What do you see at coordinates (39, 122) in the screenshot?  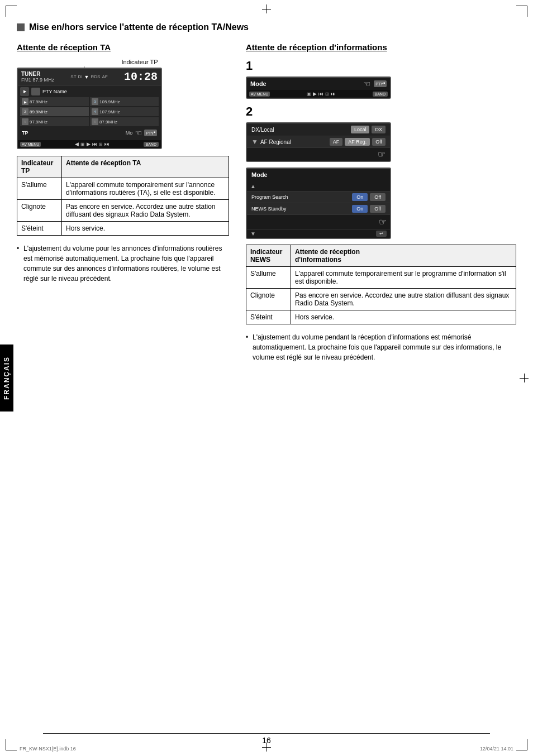 I see `station-freq-5: 97.9MHz` at bounding box center [39, 122].